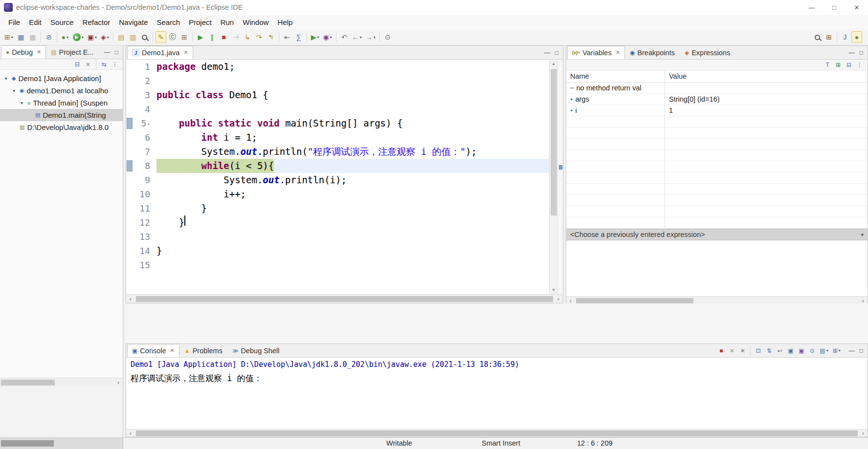 This screenshot has width=868, height=449. I want to click on code-text: System.out.println(i);, so click(352, 180).